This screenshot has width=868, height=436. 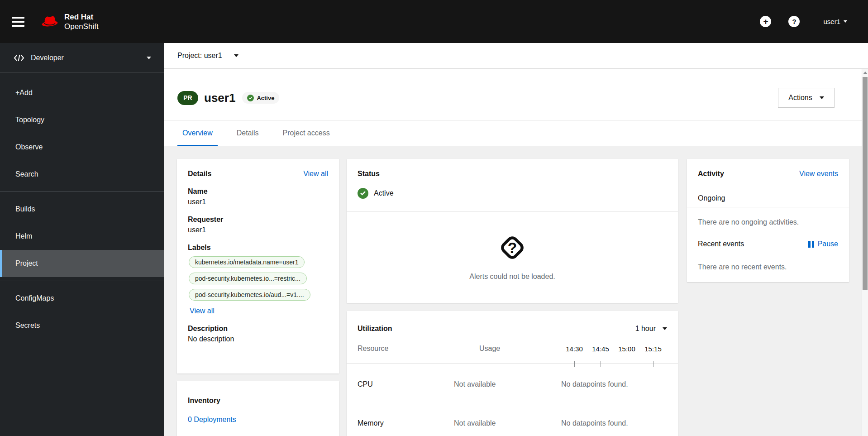 What do you see at coordinates (258, 192) in the screenshot?
I see `detail-term: Name` at bounding box center [258, 192].